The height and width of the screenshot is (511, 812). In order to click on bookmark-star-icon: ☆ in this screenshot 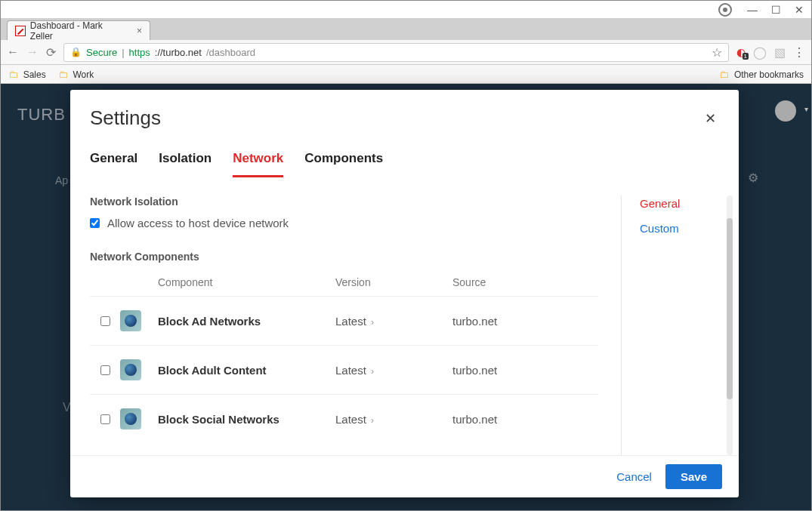, I will do `click(717, 53)`.